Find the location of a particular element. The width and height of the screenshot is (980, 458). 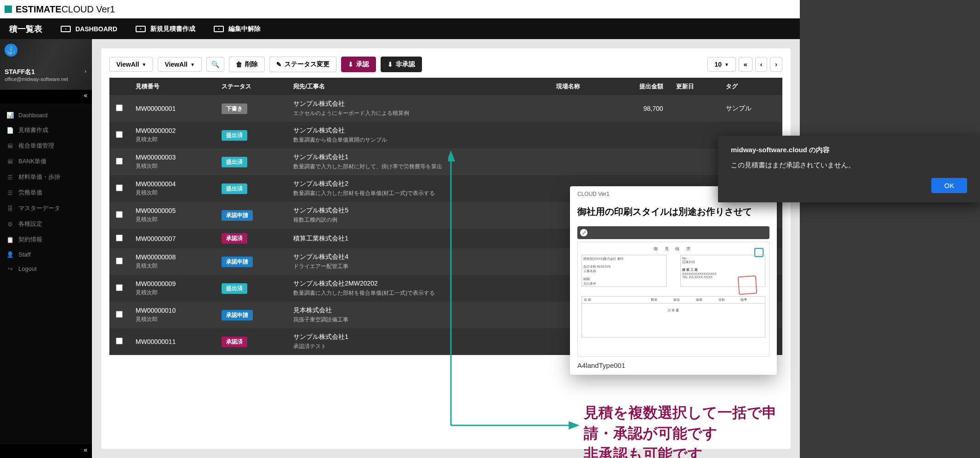

page-first-button: « is located at coordinates (746, 64).